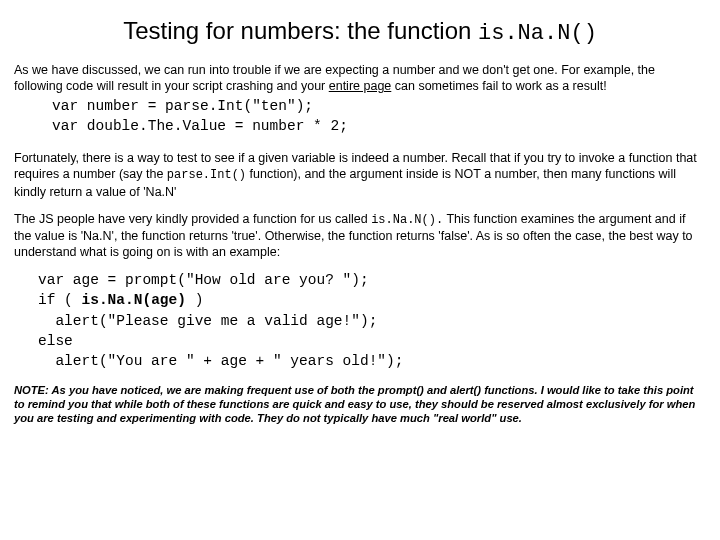 The width and height of the screenshot is (720, 540). Describe the element at coordinates (182, 106) in the screenshot. I see `code1-l1: var number = parse.Int("ten");` at that location.